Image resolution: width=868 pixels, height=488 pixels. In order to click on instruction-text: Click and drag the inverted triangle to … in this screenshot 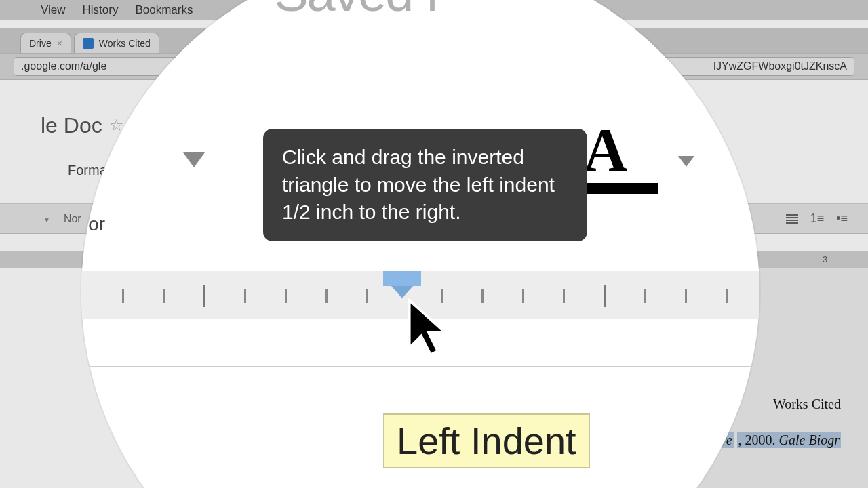, I will do `click(418, 184)`.